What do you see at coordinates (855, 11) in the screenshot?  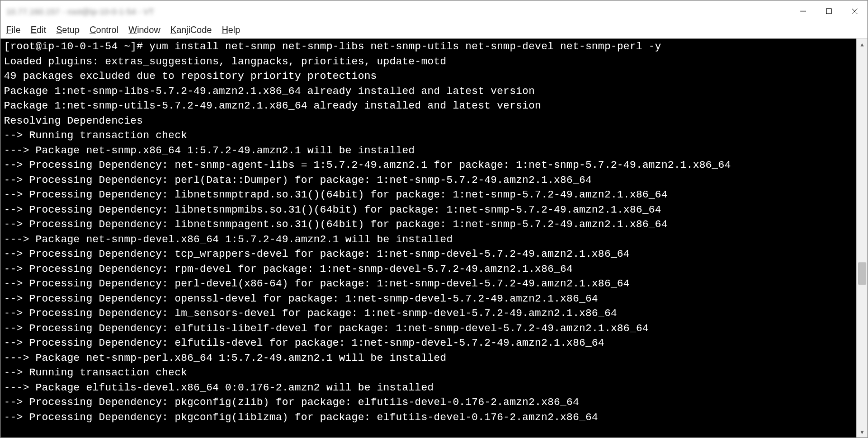 I see `close-button` at bounding box center [855, 11].